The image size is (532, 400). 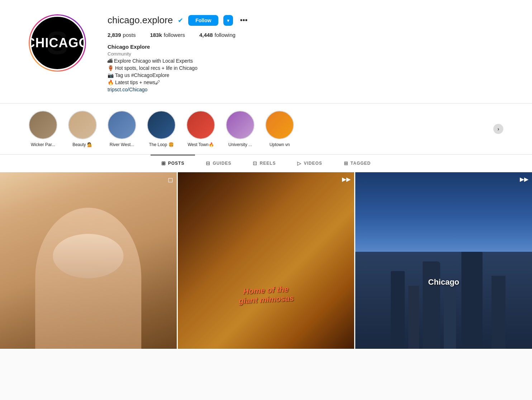 What do you see at coordinates (57, 43) in the screenshot?
I see `avatar-inner: S CHICAGO` at bounding box center [57, 43].